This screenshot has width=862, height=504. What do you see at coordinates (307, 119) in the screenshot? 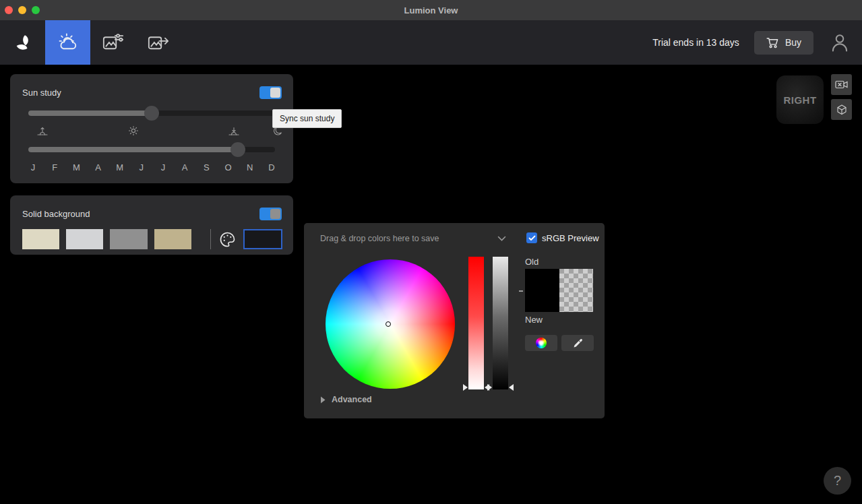
I see `sync-sun-study-tooltip: Sync sun study` at bounding box center [307, 119].